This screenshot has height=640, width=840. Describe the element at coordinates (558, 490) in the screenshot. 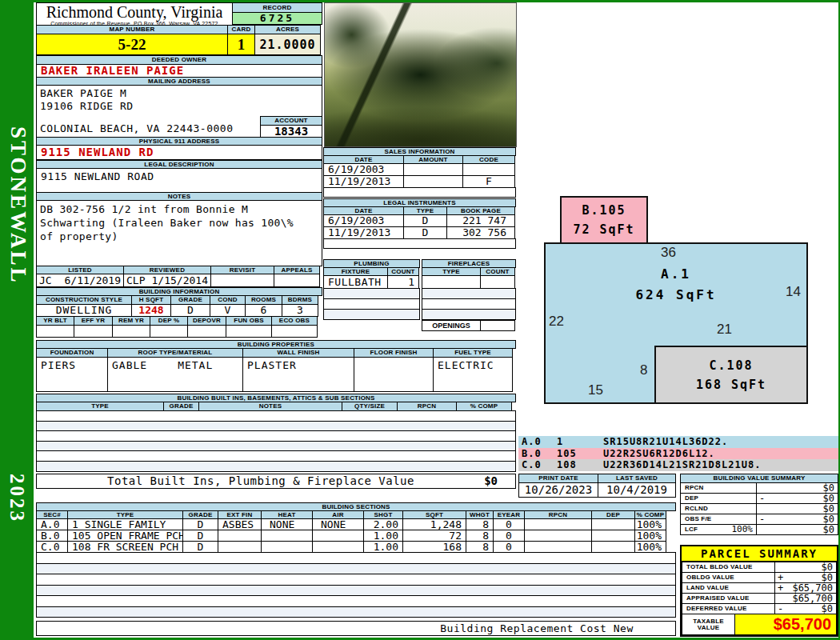

I see `print-date-value: 10/26/2023` at that location.